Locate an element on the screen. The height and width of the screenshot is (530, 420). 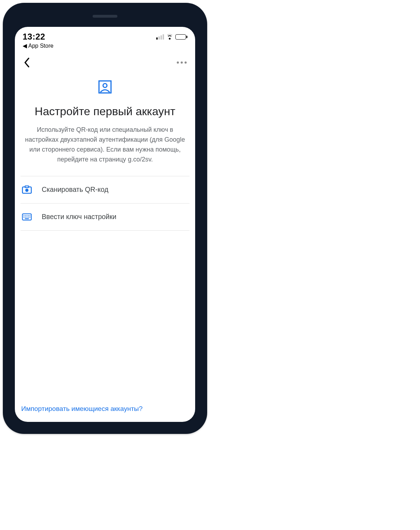
back-button is located at coordinates (27, 63).